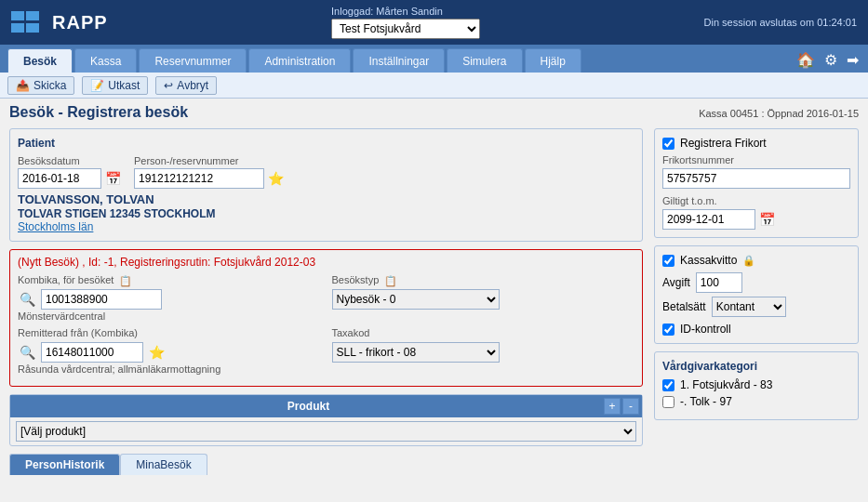 This screenshot has width=868, height=502. I want to click on besokstyp-copy-icon-button: 📋, so click(391, 281).